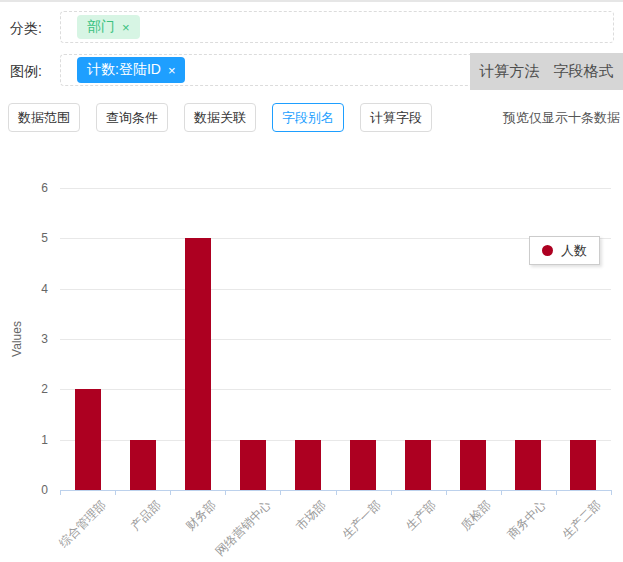 The image size is (623, 562). I want to click on category-tag-label: 部门, so click(101, 27).